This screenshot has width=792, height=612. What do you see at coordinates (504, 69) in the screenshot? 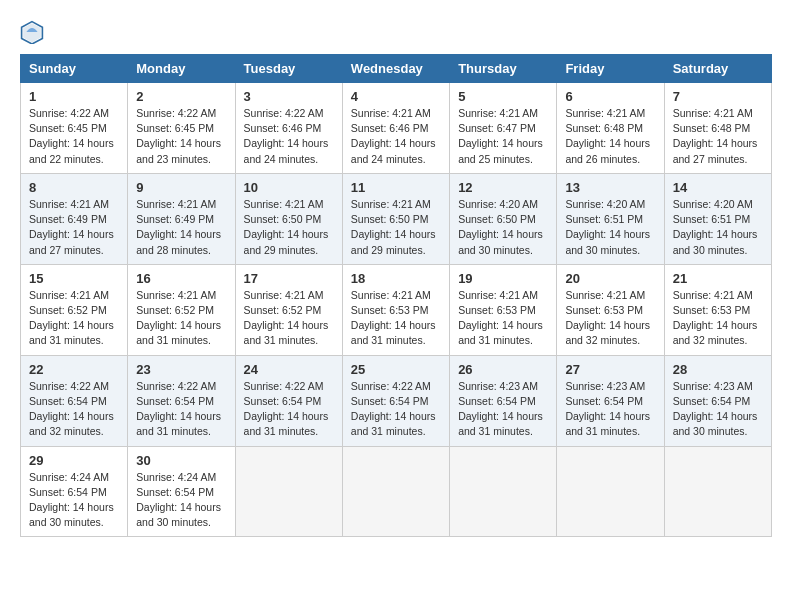
I see `weekday-header-thursday: Thursday` at bounding box center [504, 69].